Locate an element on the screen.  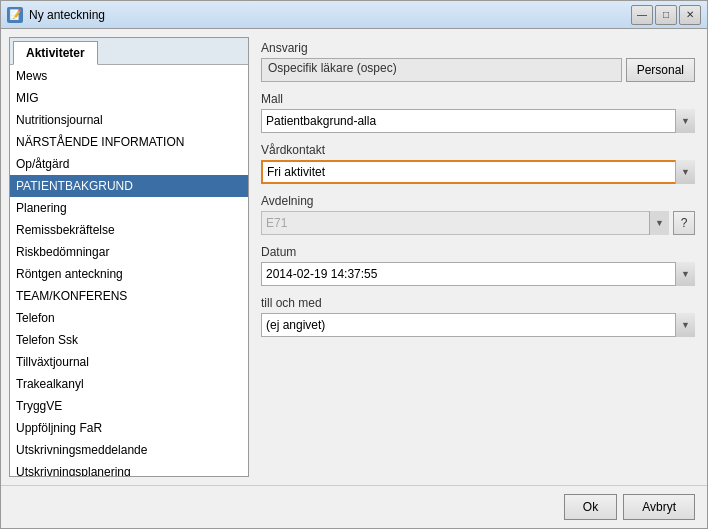
close-button: ✕ is located at coordinates (690, 15).